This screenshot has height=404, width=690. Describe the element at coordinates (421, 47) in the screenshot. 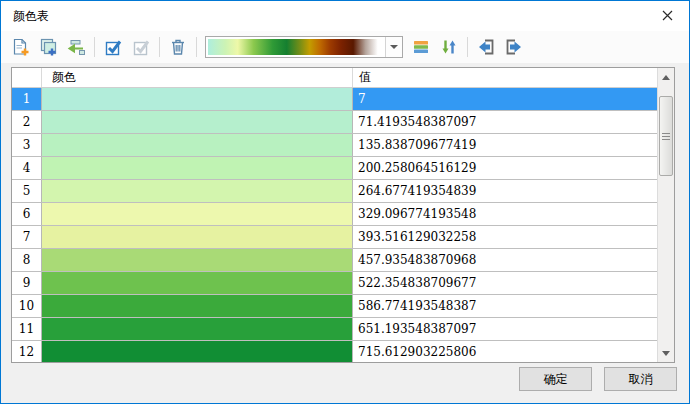

I see `color-levels-button` at that location.